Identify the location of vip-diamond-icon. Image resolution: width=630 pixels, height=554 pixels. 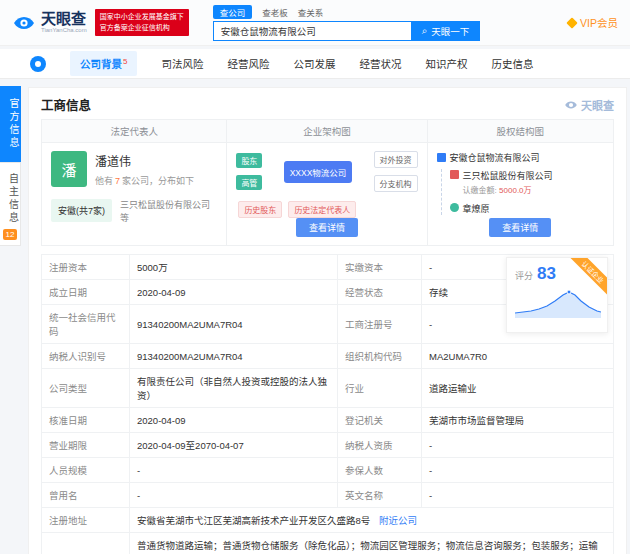
(572, 22).